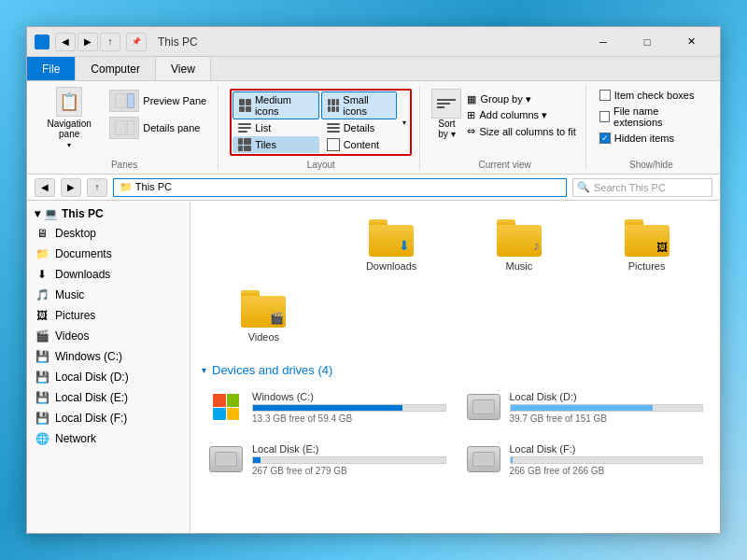 This screenshot has width=747, height=560. I want to click on tab-computer: Computer, so click(116, 69).